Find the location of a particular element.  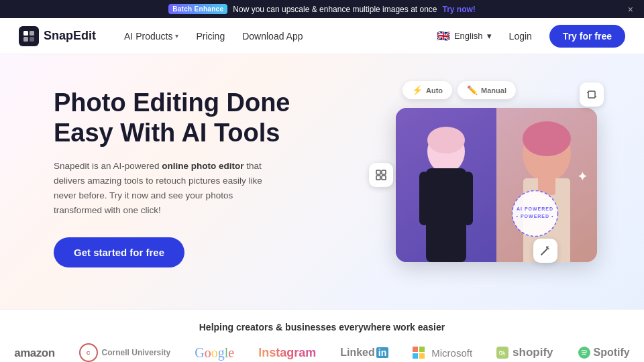

language-selector: 🇬🇧 English ▾ is located at coordinates (464, 36).